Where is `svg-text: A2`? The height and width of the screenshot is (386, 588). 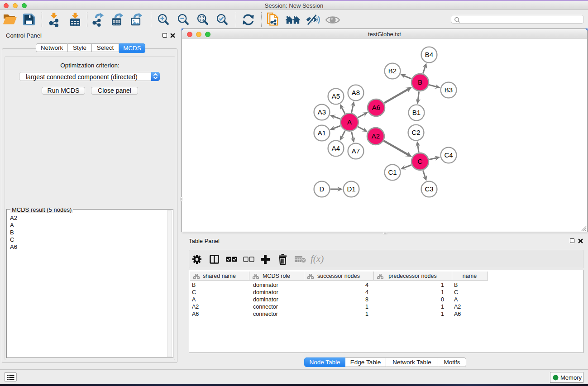
svg-text: A2 is located at coordinates (376, 136).